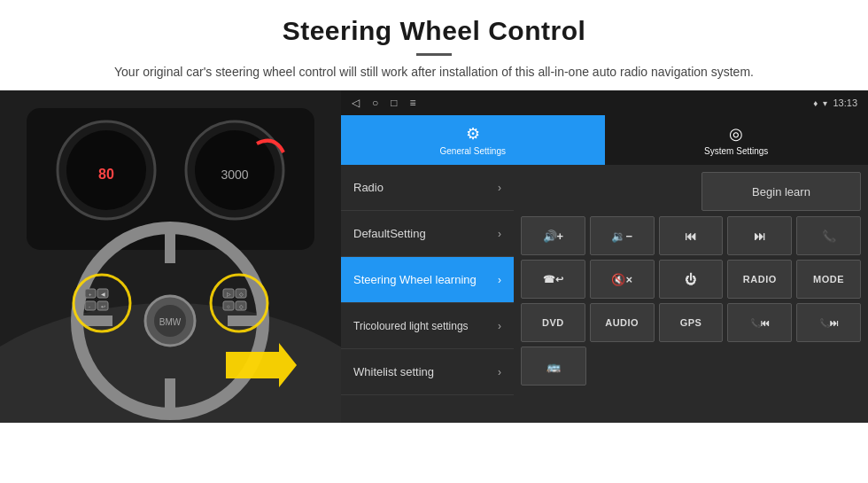  Describe the element at coordinates (825, 103) in the screenshot. I see `wifi-icon: ▾` at that location.